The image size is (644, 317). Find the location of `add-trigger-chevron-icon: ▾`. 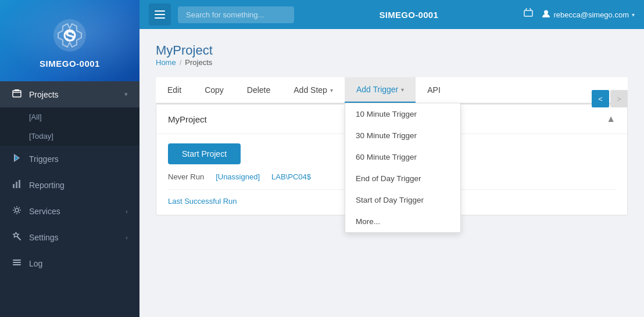

add-trigger-chevron-icon: ▾ is located at coordinates (402, 89).